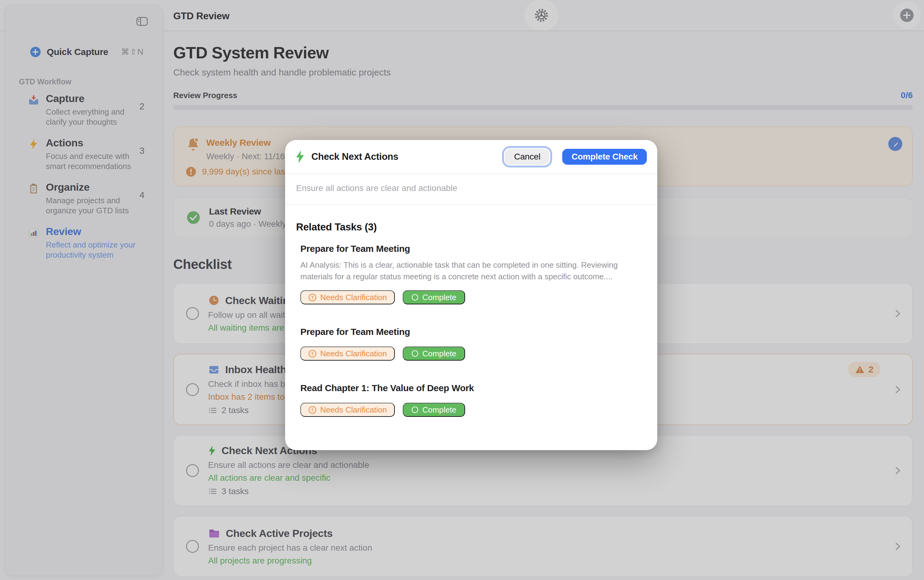  I want to click on dialog-title: Check Next Actions, so click(405, 157).